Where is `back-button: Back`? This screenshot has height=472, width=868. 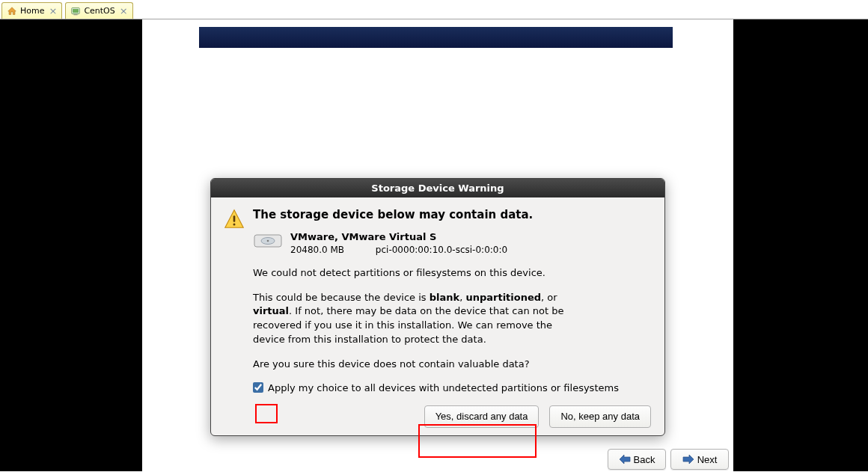
back-button: Back is located at coordinates (637, 459).